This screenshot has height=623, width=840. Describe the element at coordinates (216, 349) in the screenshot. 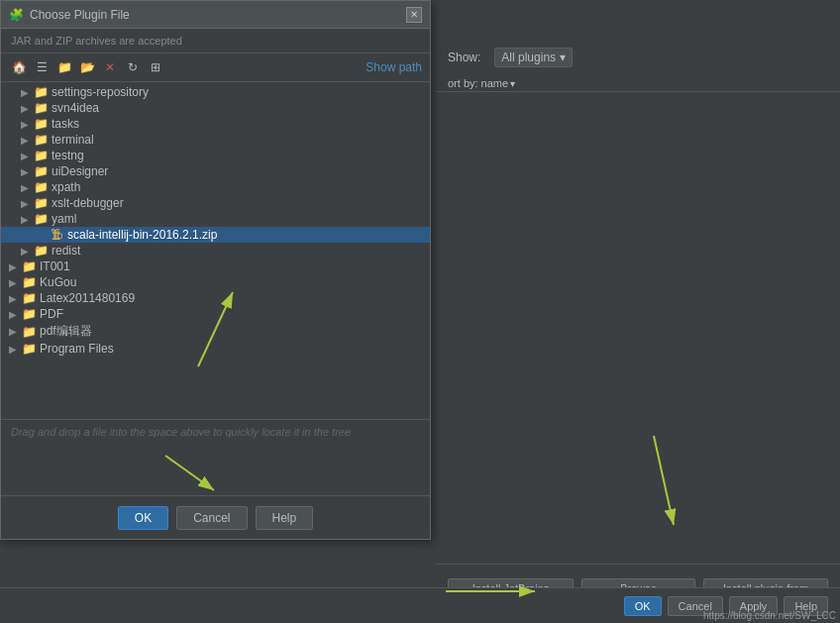

I see `tree-item-program-files: ▶ 📁 Program Files` at that location.